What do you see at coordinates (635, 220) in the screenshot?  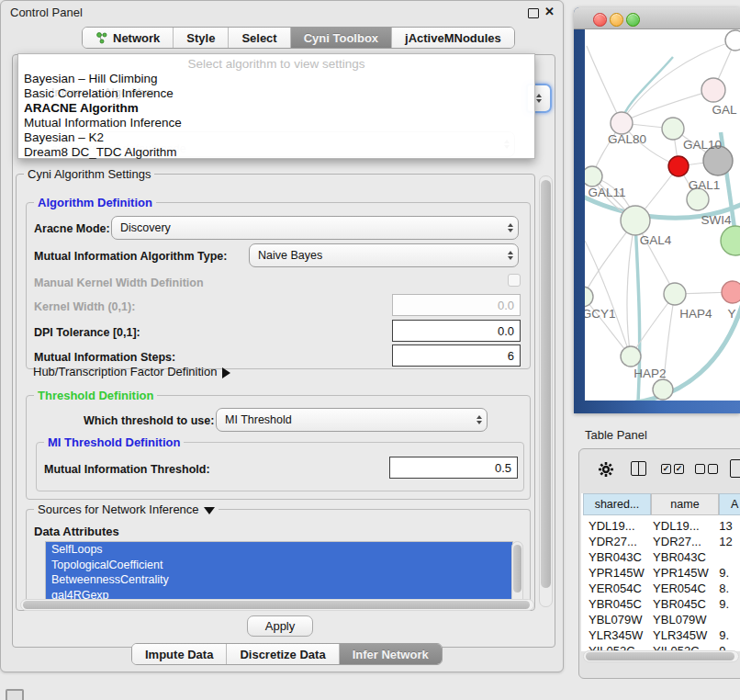 I see `node-gal4` at bounding box center [635, 220].